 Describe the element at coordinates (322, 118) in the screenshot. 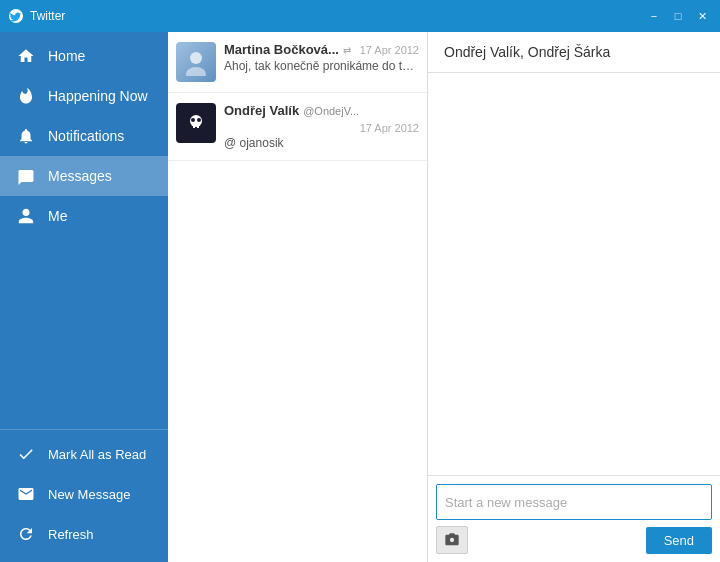

I see `message-header-row: Ondřej Valík @OndejV... 17 Apr 2012` at that location.